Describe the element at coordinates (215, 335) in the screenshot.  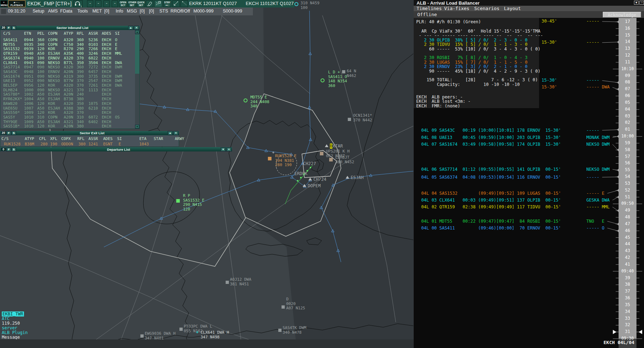
I see `radar-track-CLX641: CLX641 DWA H347 N498` at that location.